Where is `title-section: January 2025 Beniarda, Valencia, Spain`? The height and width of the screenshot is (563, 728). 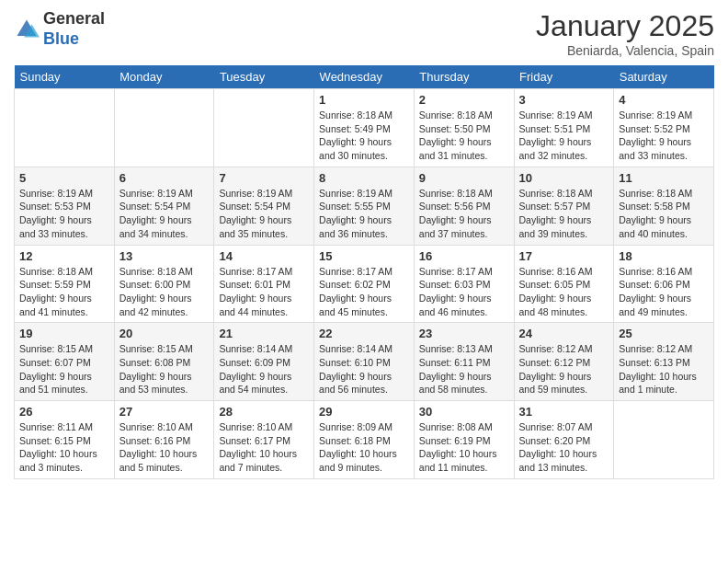
title-section: January 2025 Beniarda, Valencia, Spain is located at coordinates (625, 33).